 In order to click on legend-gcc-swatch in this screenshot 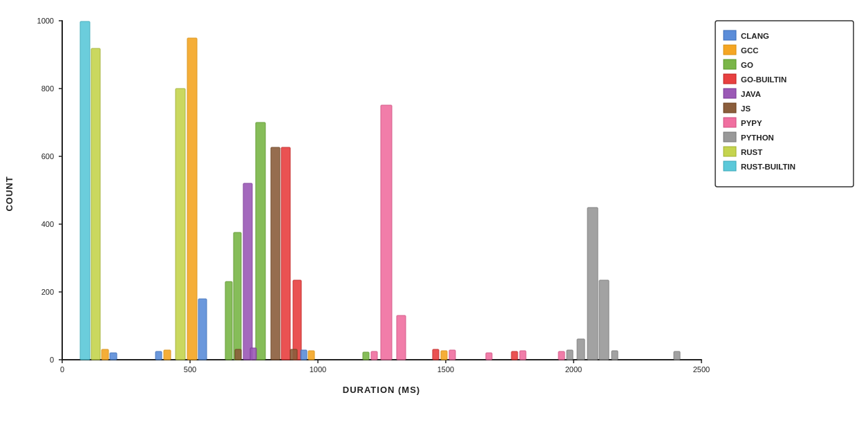, I will do `click(730, 50)`.